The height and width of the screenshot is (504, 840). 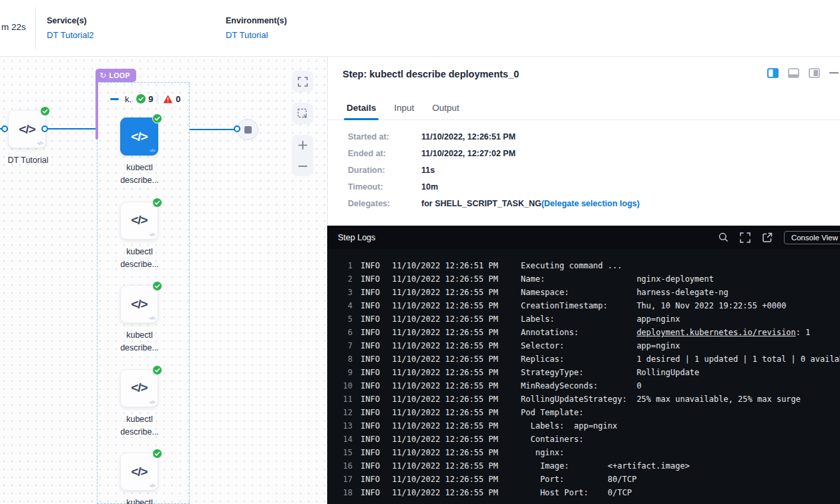 What do you see at coordinates (345, 359) in the screenshot?
I see `log-line-number: 8` at bounding box center [345, 359].